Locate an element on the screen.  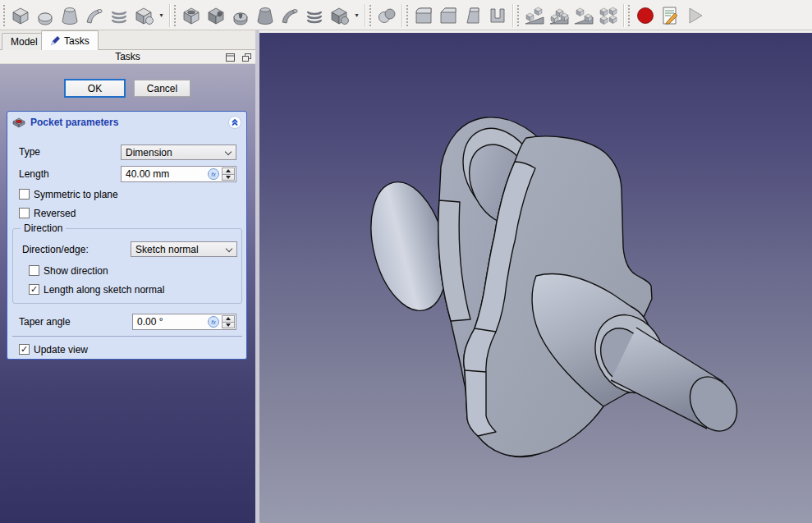
taper-angle-value: 0.00 ° is located at coordinates (150, 322).